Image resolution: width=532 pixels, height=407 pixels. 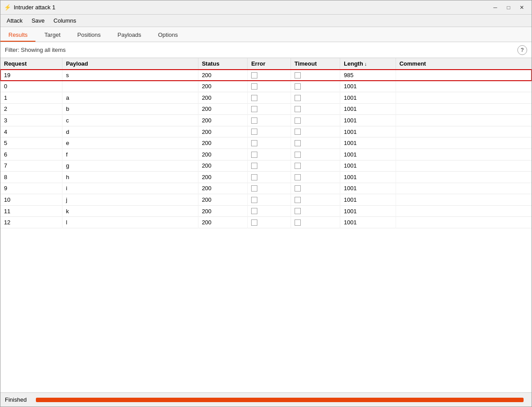 I want to click on col-header-timeout: Timeout, so click(x=315, y=64).